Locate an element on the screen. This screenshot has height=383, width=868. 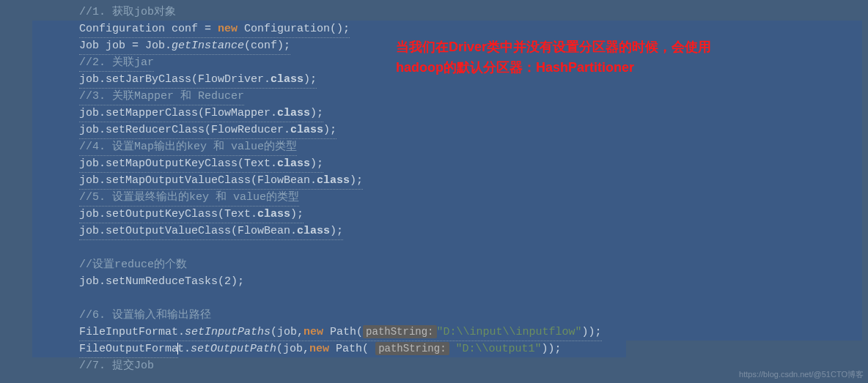
code-line: //7. 提交Job is located at coordinates (434, 366).